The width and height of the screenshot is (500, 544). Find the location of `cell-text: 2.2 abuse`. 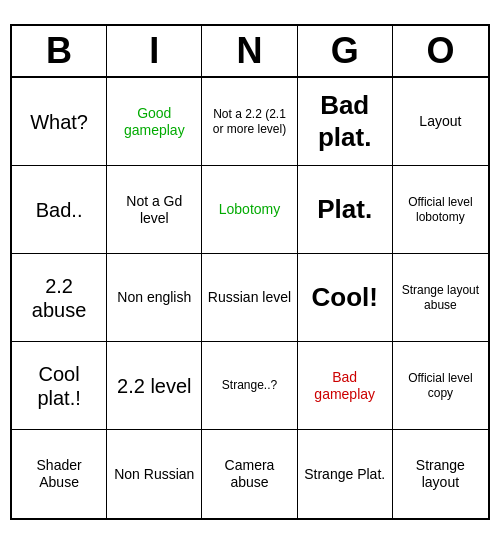

cell-text: 2.2 abuse is located at coordinates (59, 298).